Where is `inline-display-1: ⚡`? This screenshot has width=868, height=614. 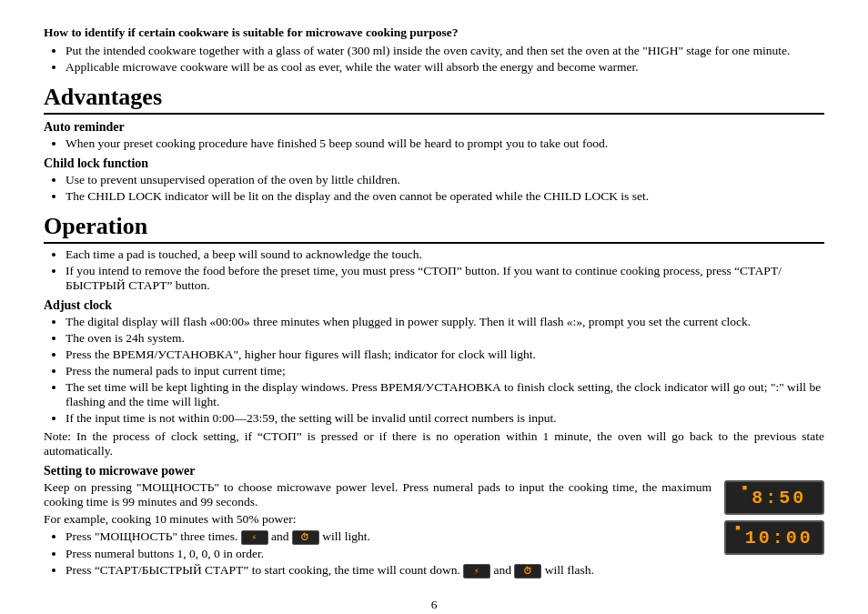 inline-display-1: ⚡ is located at coordinates (255, 538).